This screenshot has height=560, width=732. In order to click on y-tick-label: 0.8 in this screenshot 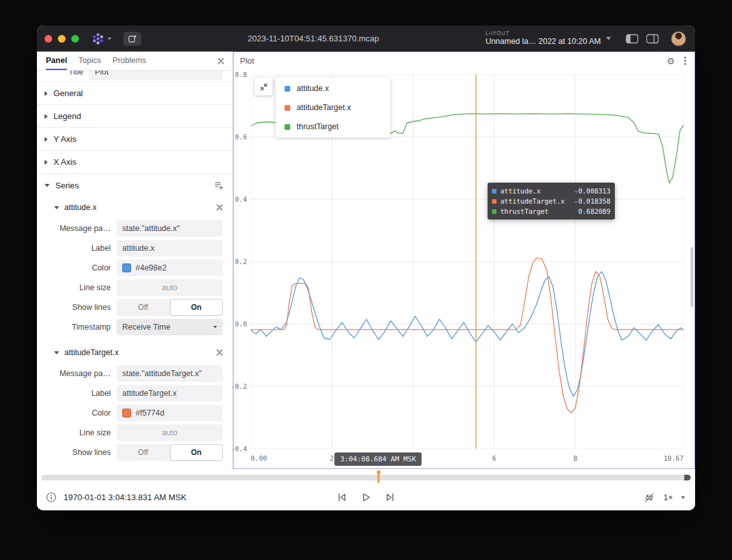, I will do `click(241, 74)`.